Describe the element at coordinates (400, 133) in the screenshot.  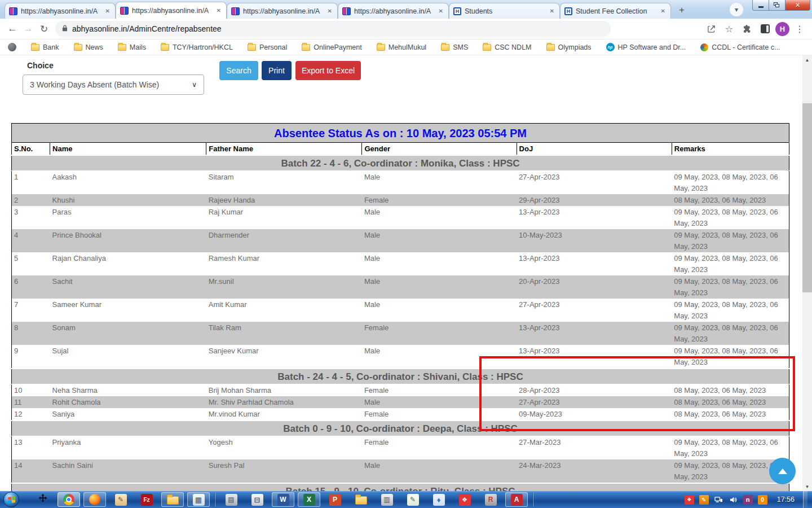
I see `report-title-row: Absentee Status As on : 10 May, 2023 05:…` at that location.